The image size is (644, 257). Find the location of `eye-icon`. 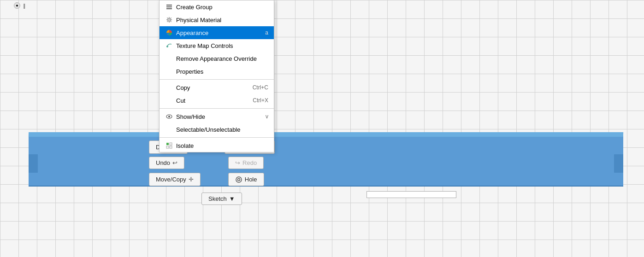

eye-icon is located at coordinates (169, 117).